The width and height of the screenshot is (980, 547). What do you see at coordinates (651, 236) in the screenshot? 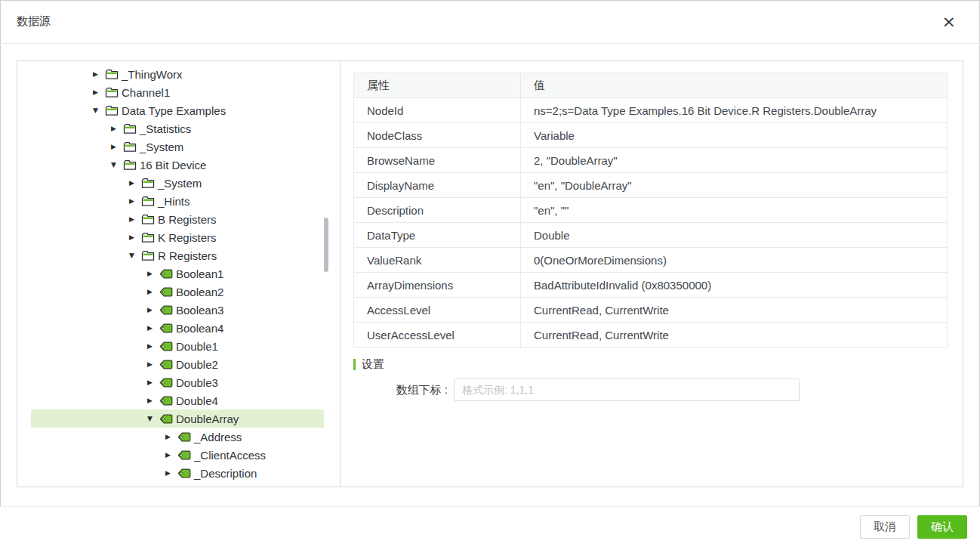
I see `table-row: DataType Double` at bounding box center [651, 236].